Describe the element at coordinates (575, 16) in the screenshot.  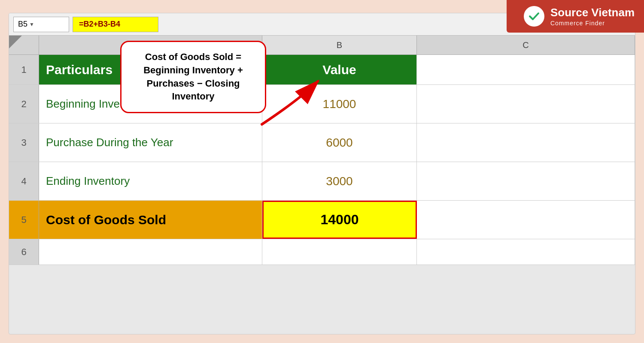
I see `logo-badge: Source Vietnam Commerce Finder` at that location.